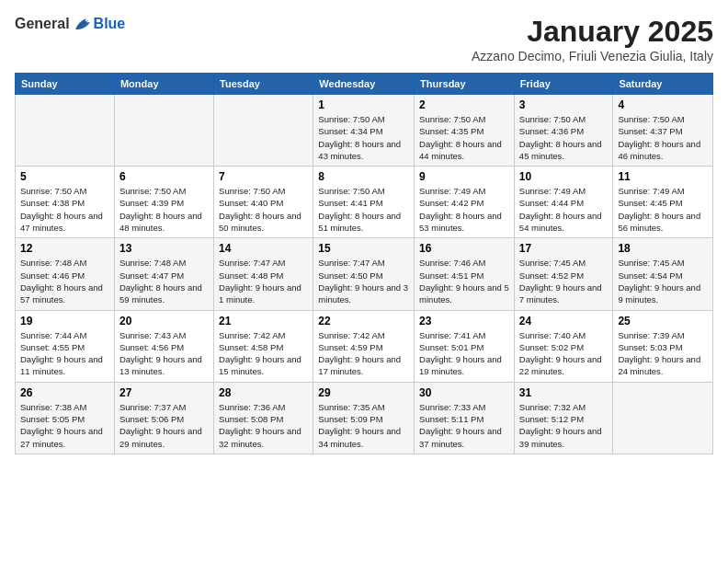  Describe the element at coordinates (564, 353) in the screenshot. I see `cell-info: Sunrise: 7:40 AM Sunset: 5:02 PM Dayligh…` at that location.